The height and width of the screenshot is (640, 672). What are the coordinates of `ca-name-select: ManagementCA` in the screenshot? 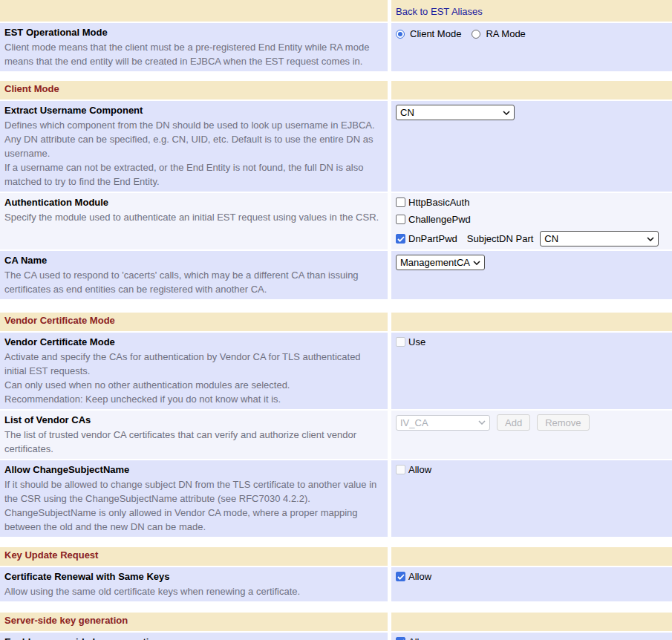 It's located at (440, 263).